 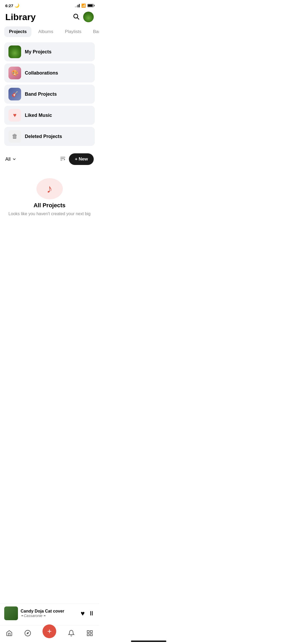 I want to click on empty-state-icon: ♪, so click(x=50, y=189).